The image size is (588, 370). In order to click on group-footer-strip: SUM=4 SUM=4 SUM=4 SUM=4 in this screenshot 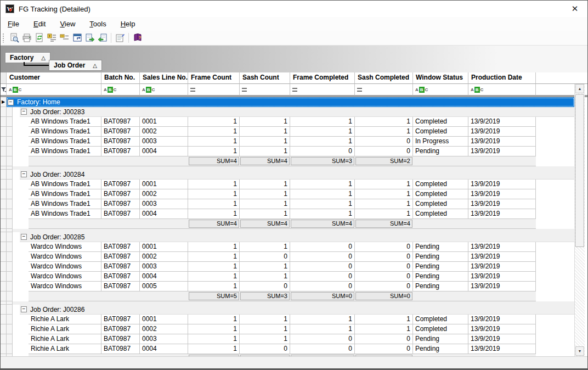, I will do `click(282, 224)`.